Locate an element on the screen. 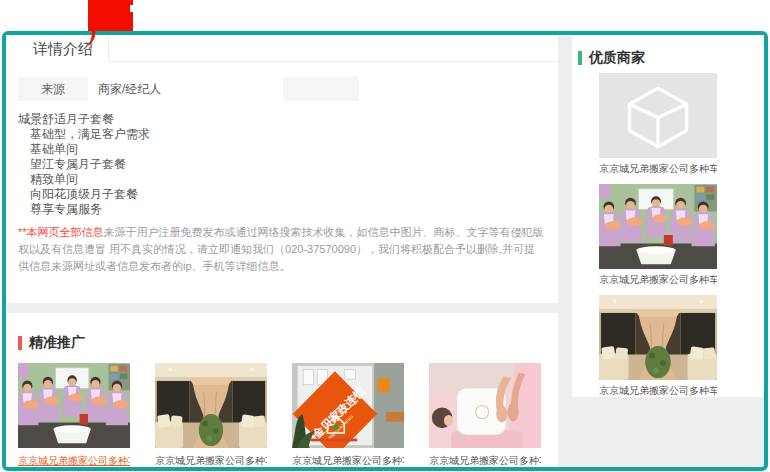  package-line: 向阳花顶级月子套餐 is located at coordinates (288, 194).